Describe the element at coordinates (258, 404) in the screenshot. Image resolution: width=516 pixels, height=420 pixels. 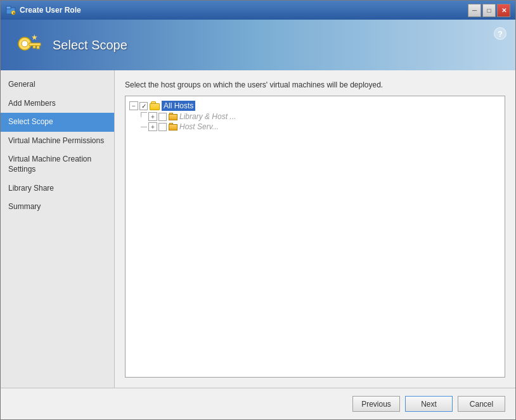
I see `bottom-bar: Previous Next Cancel` at that location.